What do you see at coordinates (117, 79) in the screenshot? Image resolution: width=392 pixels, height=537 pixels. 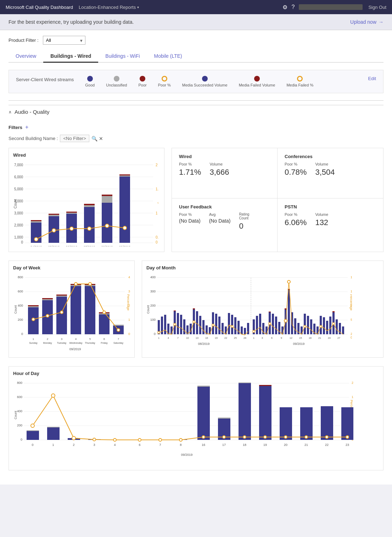 I see `legend-dot-unclassified` at bounding box center [117, 79].